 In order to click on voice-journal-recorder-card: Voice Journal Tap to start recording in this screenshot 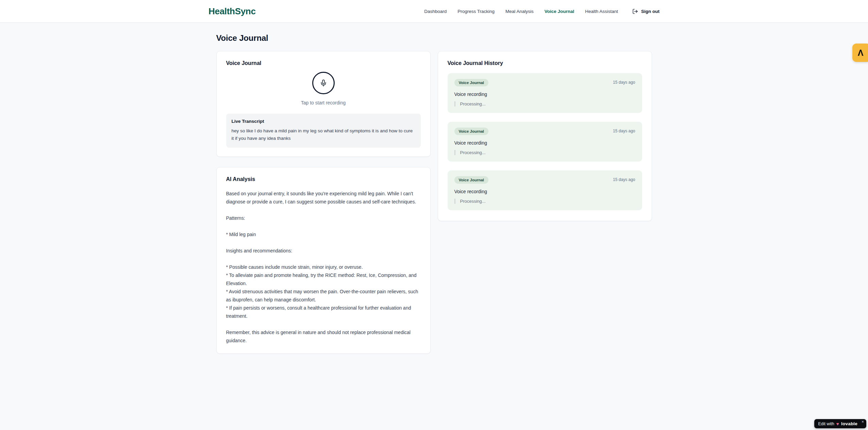, I will do `click(323, 104)`.